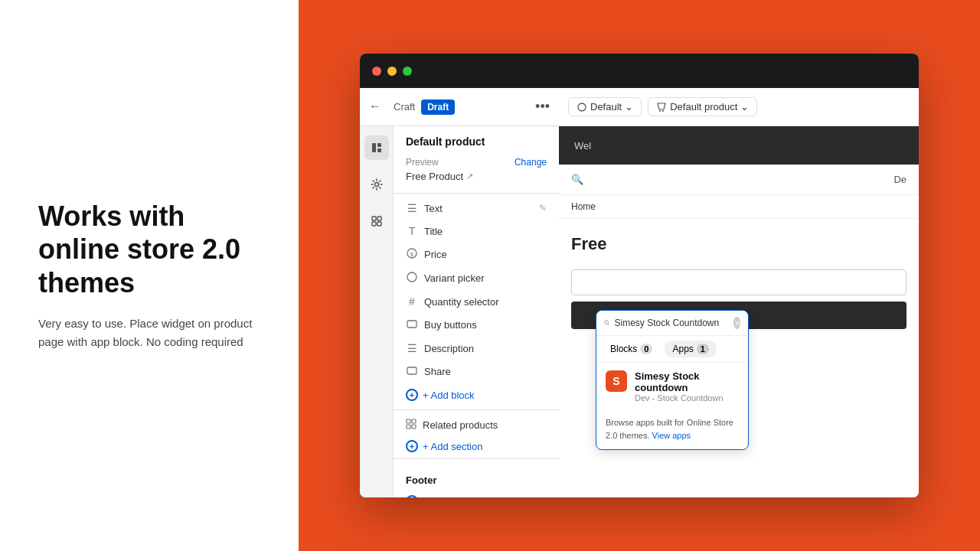 Image resolution: width=980 pixels, height=551 pixels. Describe the element at coordinates (149, 249) in the screenshot. I see `main-heading: Works with online store 2.0 themes` at that location.